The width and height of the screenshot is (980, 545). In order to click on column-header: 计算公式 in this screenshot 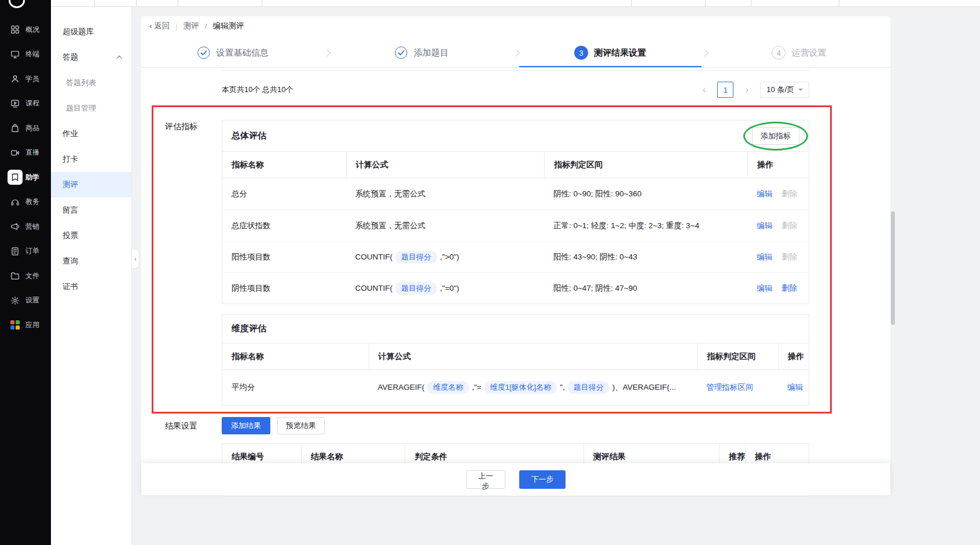, I will do `click(533, 357)`.